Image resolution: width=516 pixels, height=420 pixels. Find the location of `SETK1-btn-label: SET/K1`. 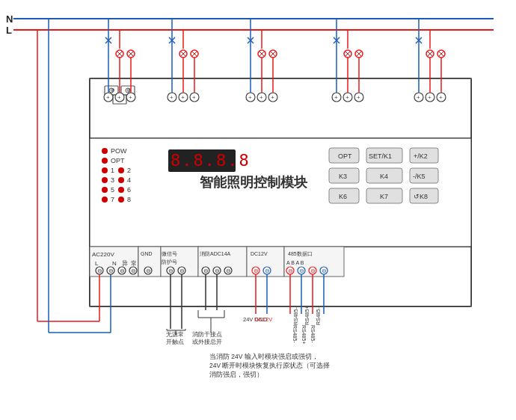

SETK1-btn-label: SET/K1 is located at coordinates (380, 156).